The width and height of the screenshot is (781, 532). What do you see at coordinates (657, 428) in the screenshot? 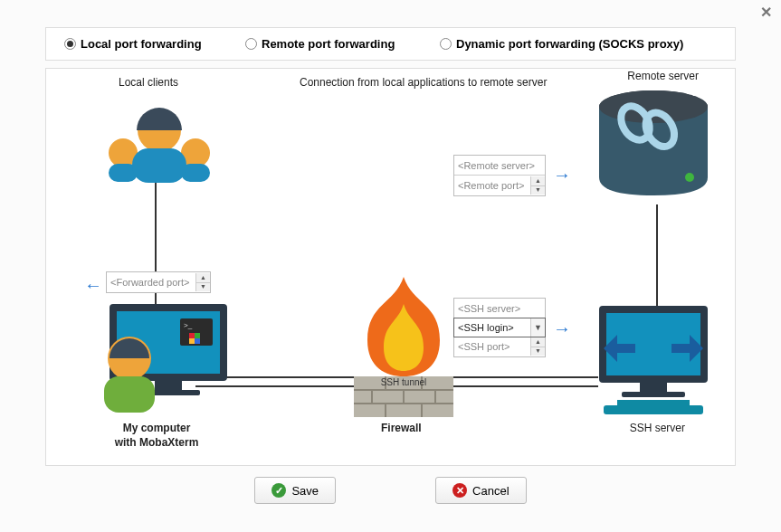
I see `ssh-server-label: SSH server` at bounding box center [657, 428].